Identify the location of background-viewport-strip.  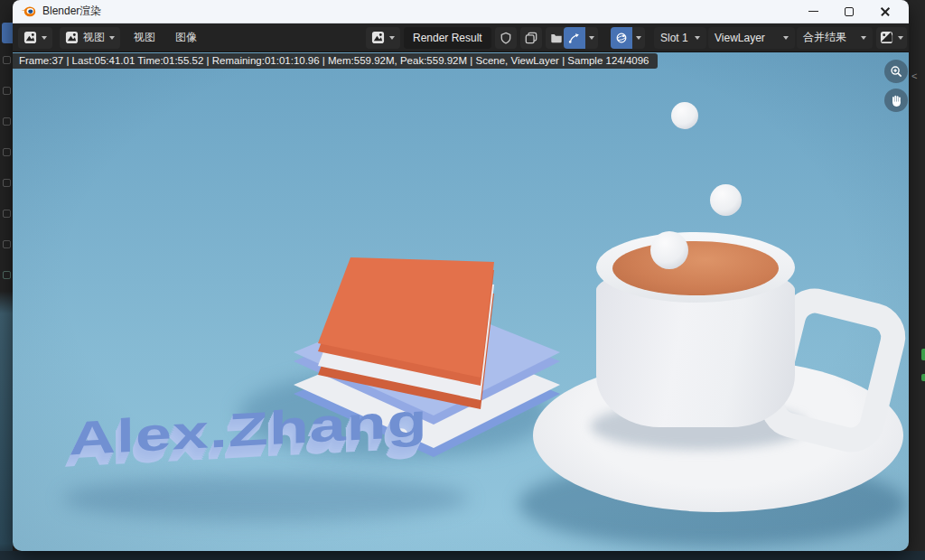
(462, 555).